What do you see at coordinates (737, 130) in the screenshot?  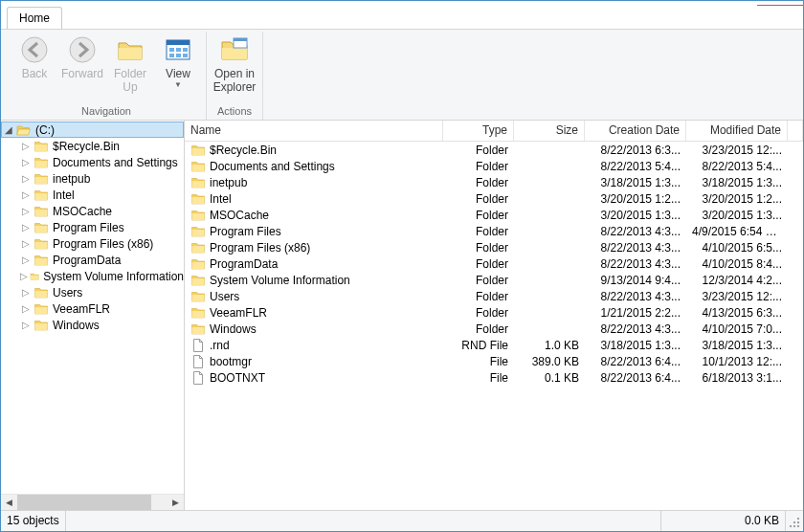 I see `column-header-modified-date: Modified Date` at bounding box center [737, 130].